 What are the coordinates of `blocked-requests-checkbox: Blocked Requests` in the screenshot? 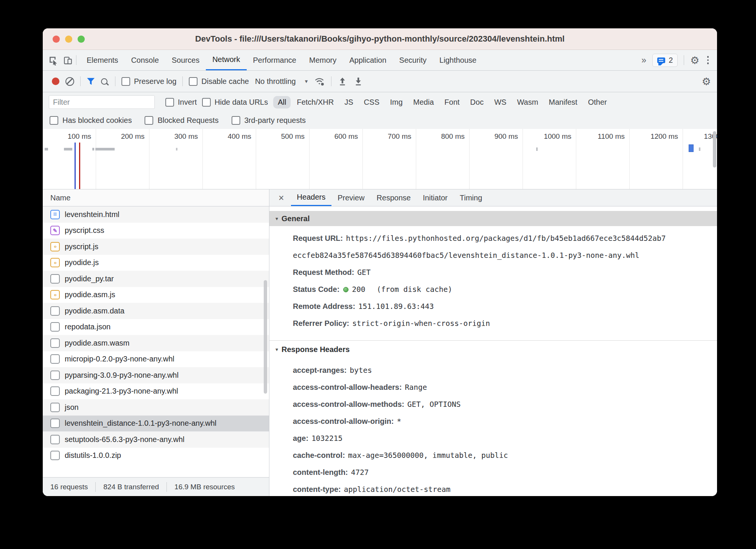 It's located at (182, 120).